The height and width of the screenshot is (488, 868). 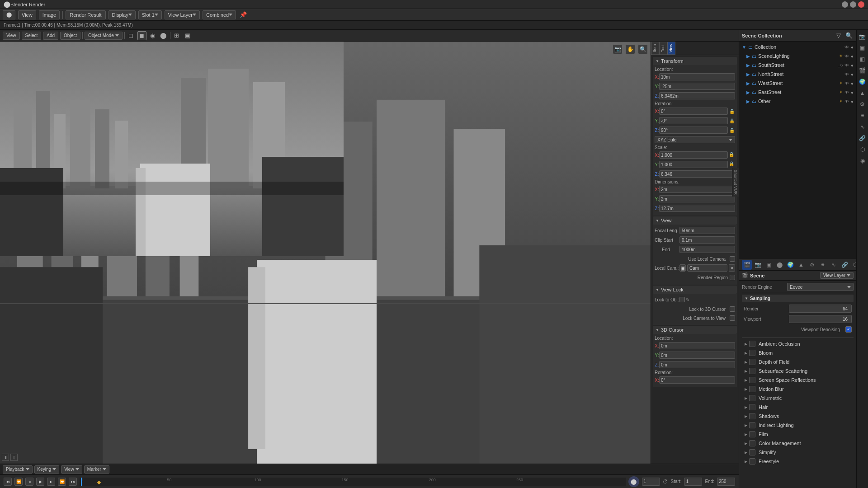 I want to click on shading-rendered-icon: ⬤, so click(x=164, y=36).